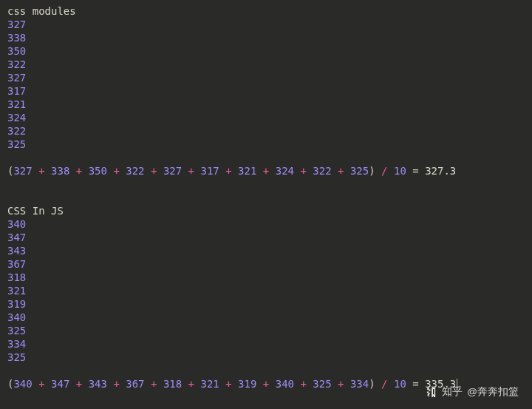  Describe the element at coordinates (266, 344) in the screenshot. I see `value-line: 334` at that location.